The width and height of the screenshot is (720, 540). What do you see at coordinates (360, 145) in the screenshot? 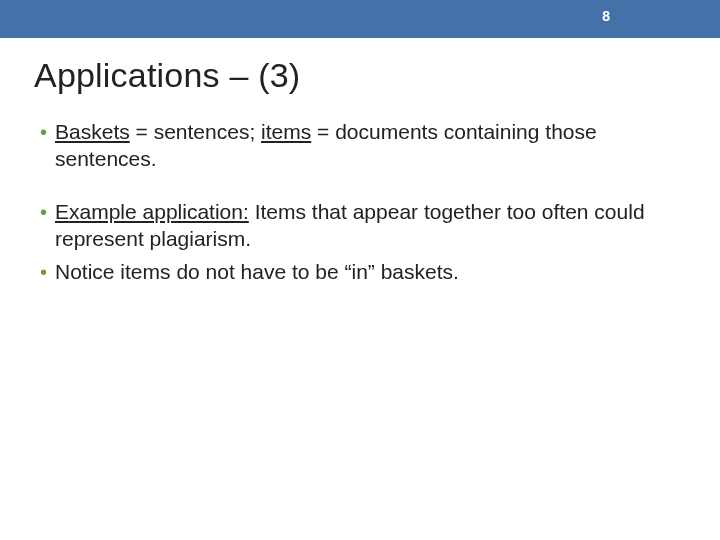
I see `bullet-item: •Baskets = sentences; items = documents …` at bounding box center [360, 145].